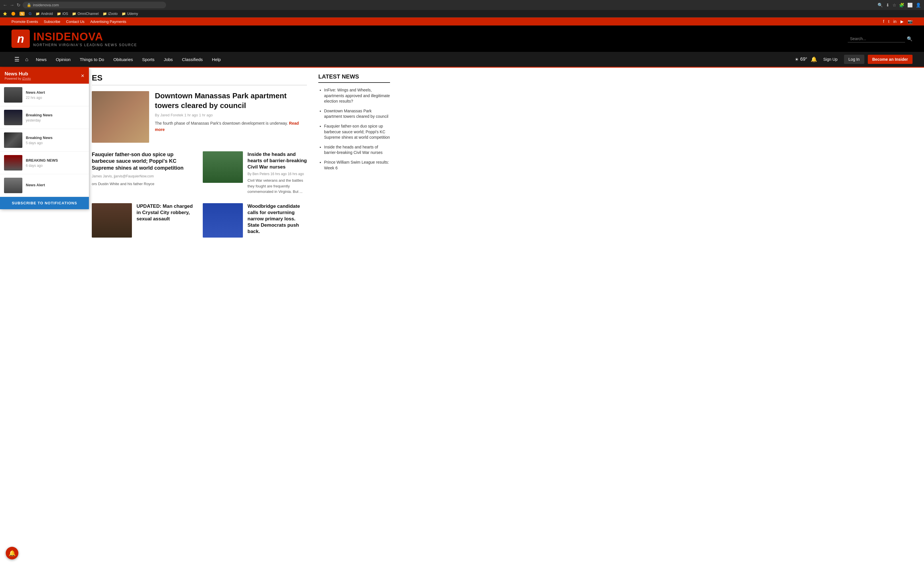  Describe the element at coordinates (44, 138) in the screenshot. I see `news-hub-popup: News Hub Powered by iZooto × News Alert …` at that location.